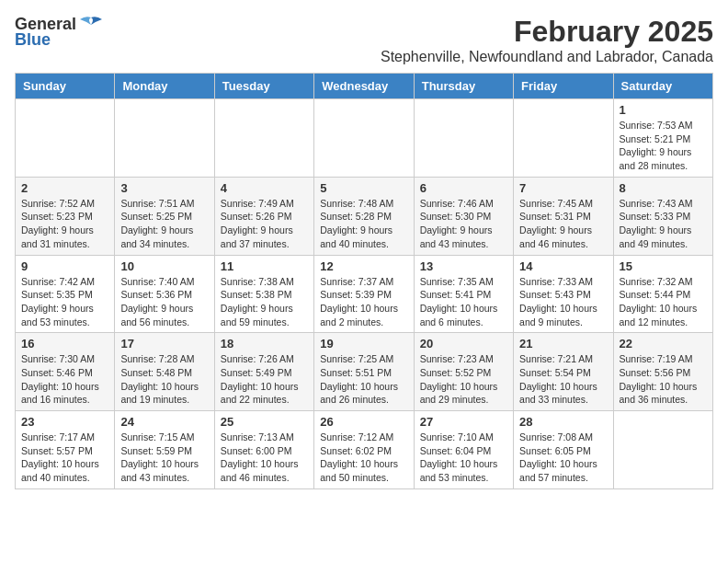 Image resolution: width=728 pixels, height=563 pixels. Describe the element at coordinates (563, 215) in the screenshot. I see `calendar-cell: 7Sunrise: 7:45 AM Sunset: 5:31 PM Daylig…` at that location.